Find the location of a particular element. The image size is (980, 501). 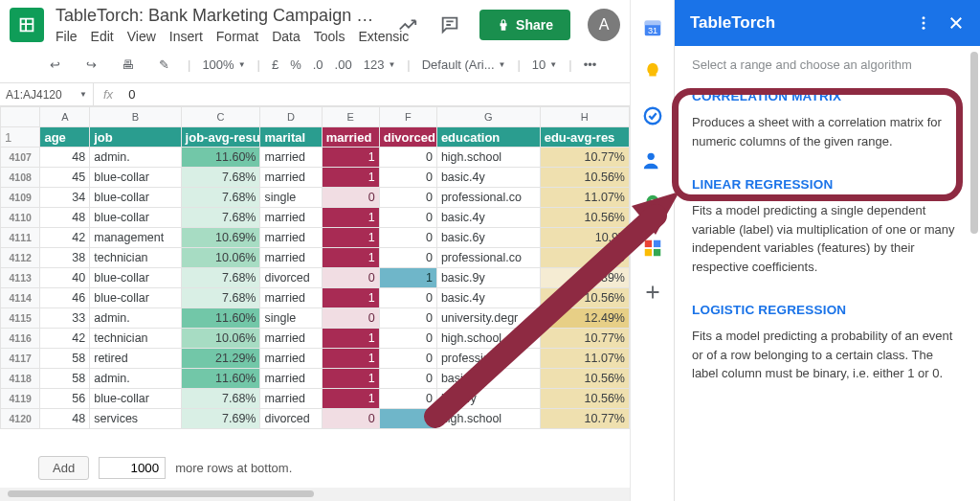

cell: 34 is located at coordinates (65, 197).